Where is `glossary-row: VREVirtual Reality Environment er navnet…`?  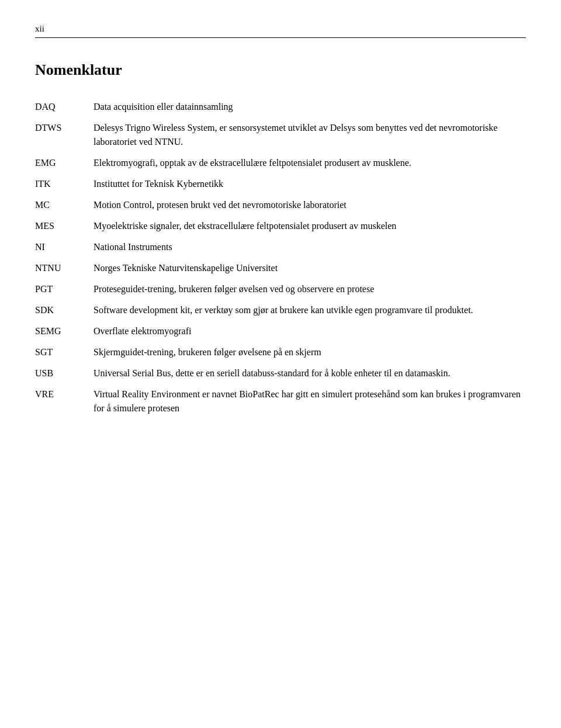
glossary-row: VREVirtual Reality Environment er navnet… is located at coordinates (280, 401).